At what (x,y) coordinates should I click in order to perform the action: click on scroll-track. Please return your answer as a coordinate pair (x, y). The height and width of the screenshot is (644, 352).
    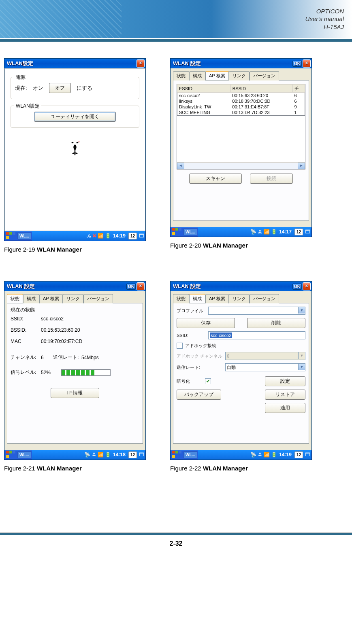
    Looking at the image, I should click on (241, 166).